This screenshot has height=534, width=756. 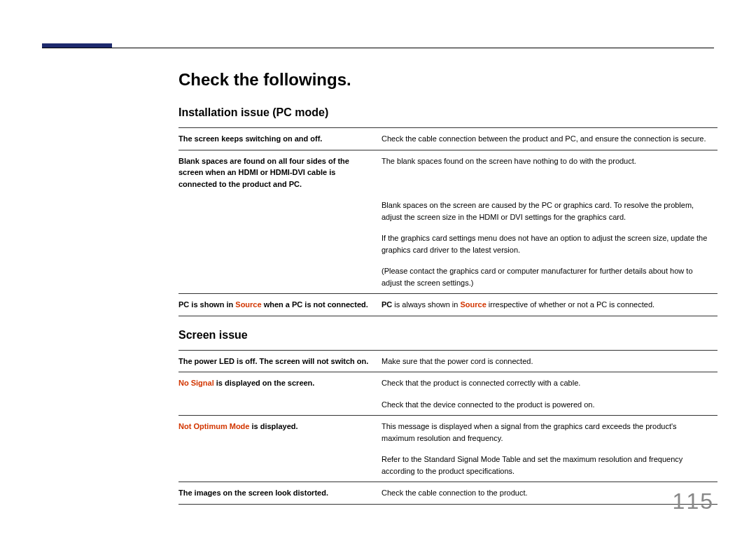 What do you see at coordinates (550, 244) in the screenshot?
I see `issue-resolution: If the graphics card settings menu does …` at bounding box center [550, 244].